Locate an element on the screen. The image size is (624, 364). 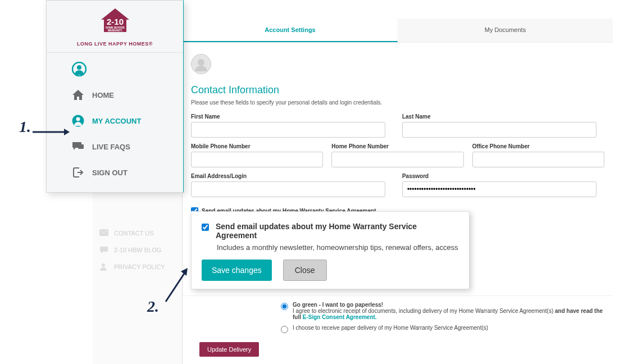
svg-text: 2-10 is located at coordinates (115, 21).